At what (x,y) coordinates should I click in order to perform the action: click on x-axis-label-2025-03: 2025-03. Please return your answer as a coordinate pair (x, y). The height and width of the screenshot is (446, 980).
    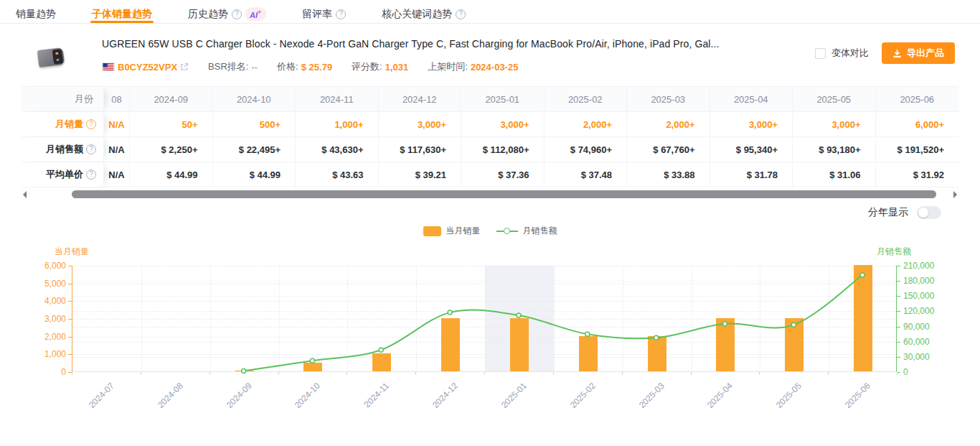
    Looking at the image, I should click on (643, 404).